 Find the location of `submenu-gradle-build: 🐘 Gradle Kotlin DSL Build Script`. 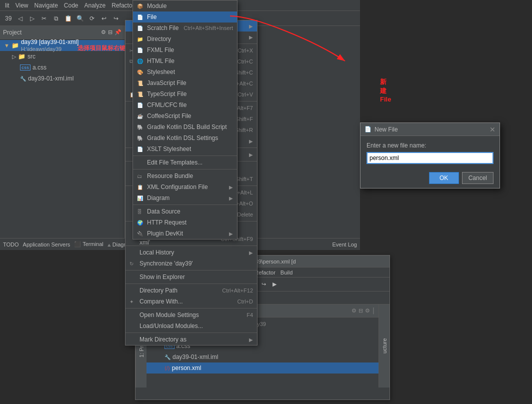

submenu-gradle-build: 🐘 Gradle Kotlin DSL Build Script is located at coordinates (185, 127).